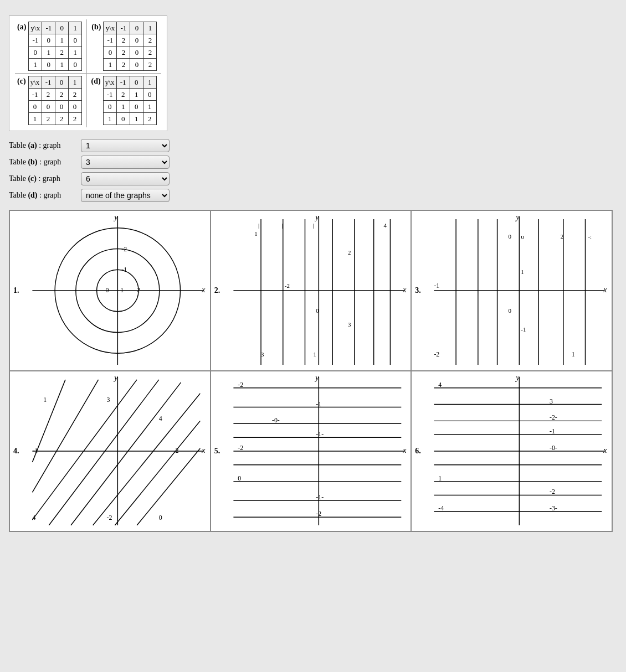  I want to click on selector-b: 1 2 3 4 5 6 none of the graphs, so click(125, 162).